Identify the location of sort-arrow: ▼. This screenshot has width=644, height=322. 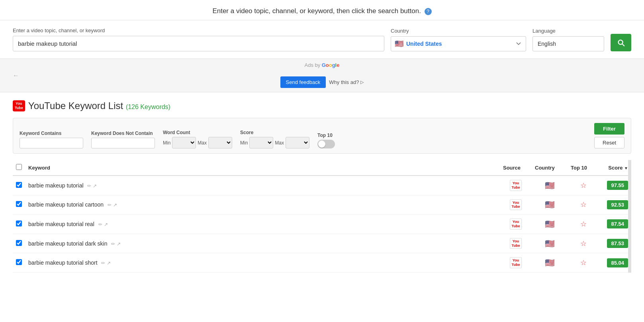
(626, 168).